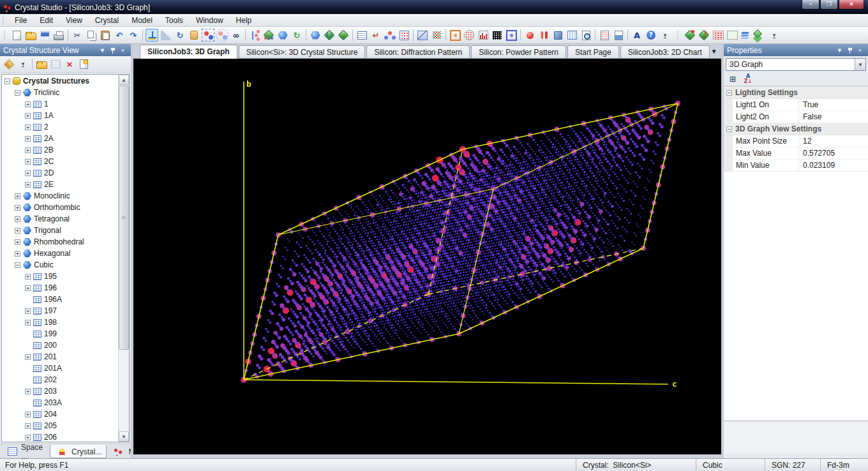 The width and height of the screenshot is (868, 471). Describe the element at coordinates (60, 437) in the screenshot. I see `tree-item-206: +206` at that location.